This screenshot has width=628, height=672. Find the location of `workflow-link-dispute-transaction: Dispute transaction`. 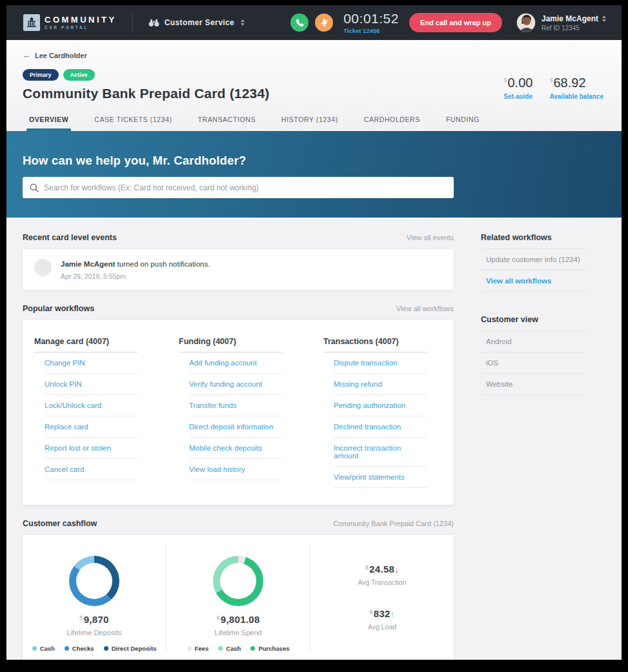

workflow-link-dispute-transaction: Dispute transaction is located at coordinates (380, 363).